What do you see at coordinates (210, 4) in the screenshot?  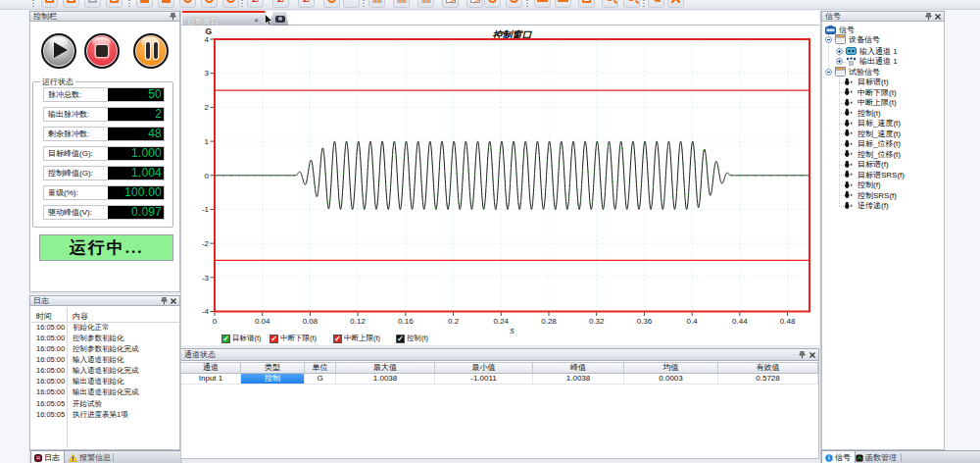 I see `pie-icon` at bounding box center [210, 4].